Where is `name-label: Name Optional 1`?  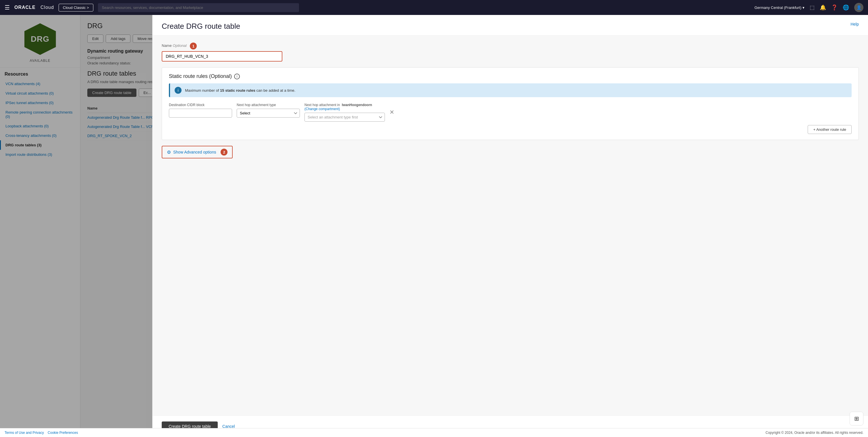
name-label: Name Optional 1 is located at coordinates (510, 46).